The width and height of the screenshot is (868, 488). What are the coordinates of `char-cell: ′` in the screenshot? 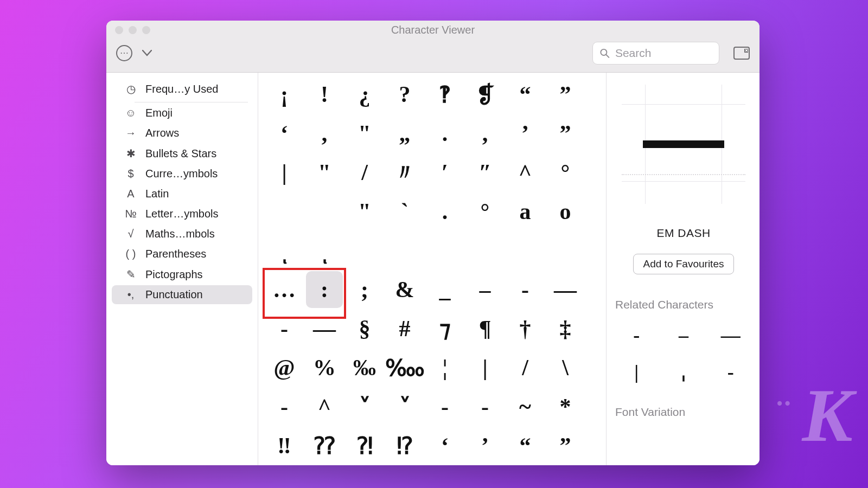 It's located at (445, 172).